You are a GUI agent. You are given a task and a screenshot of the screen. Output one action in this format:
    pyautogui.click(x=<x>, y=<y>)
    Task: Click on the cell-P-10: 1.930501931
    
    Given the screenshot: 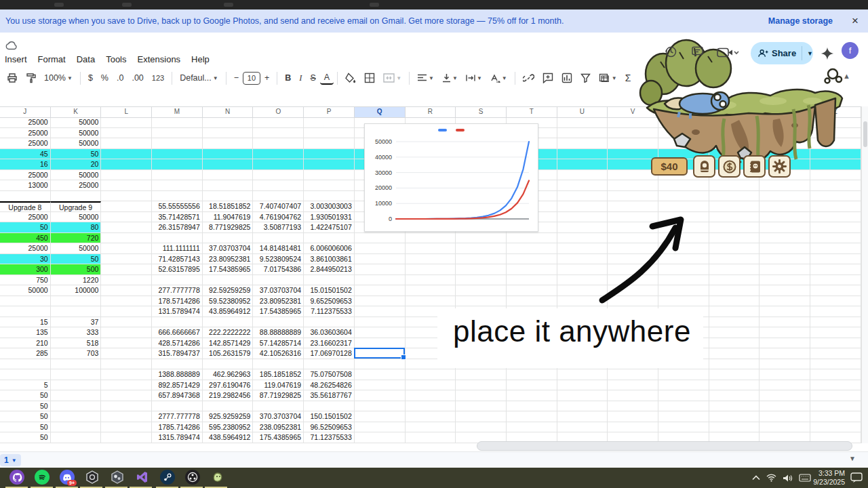 What is the action you would take?
    pyautogui.click(x=330, y=218)
    